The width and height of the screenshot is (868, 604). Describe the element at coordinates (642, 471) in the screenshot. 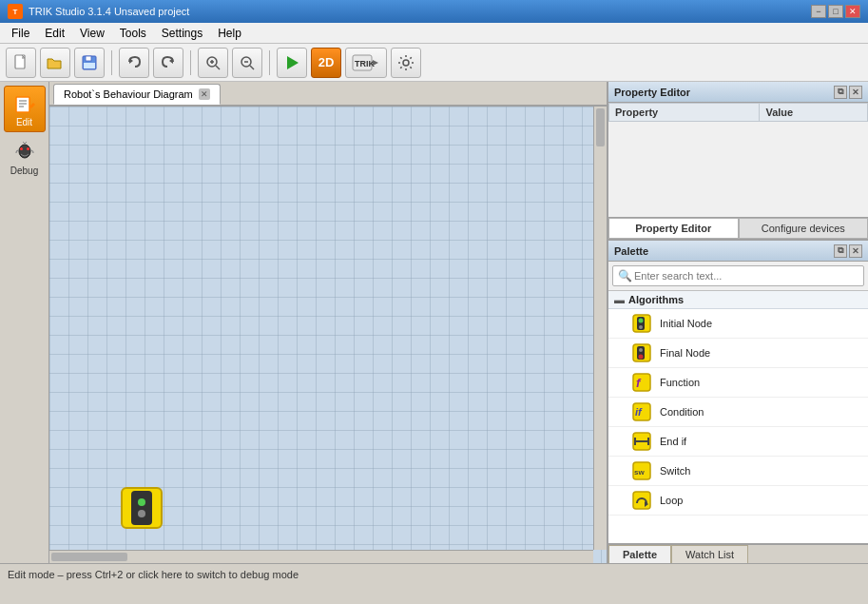

I see `switch-icon: sw` at that location.